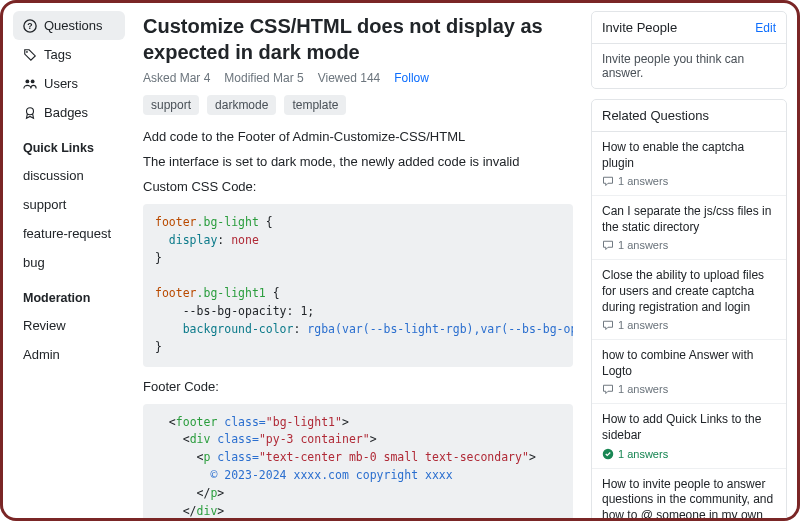 The image size is (800, 521). Describe the element at coordinates (689, 371) in the screenshot. I see `related-question-item: how to combine Answer with Logto1 answer…` at that location.